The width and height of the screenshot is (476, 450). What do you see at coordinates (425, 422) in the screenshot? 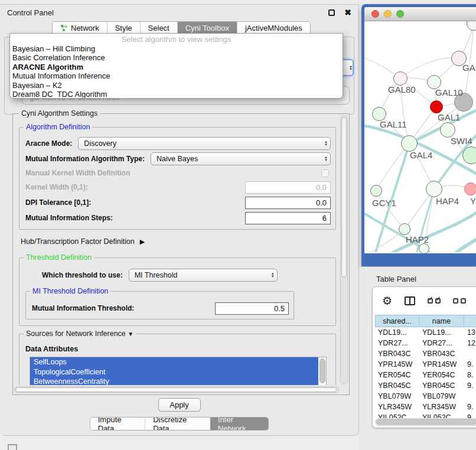
I see `table-horizontal-scrollbar` at bounding box center [425, 422].